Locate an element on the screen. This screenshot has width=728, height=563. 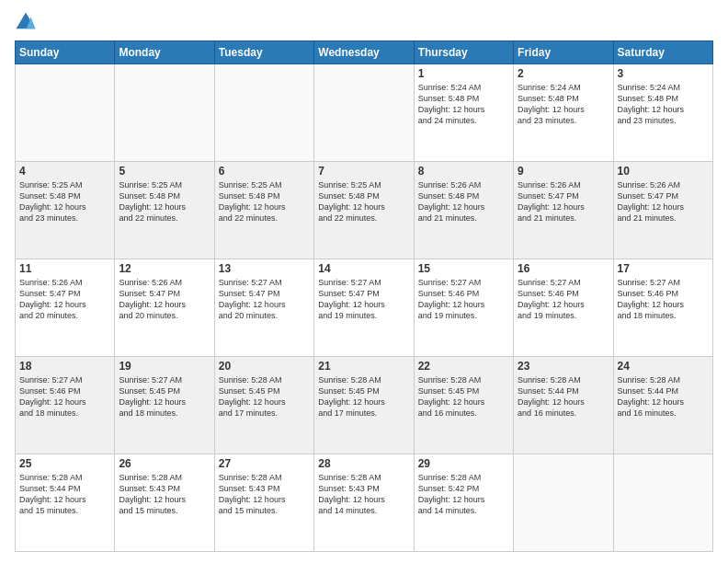
day-info: Sunrise: 5:28 AM Sunset: 5:42 PM Dayligh… is located at coordinates (463, 495).